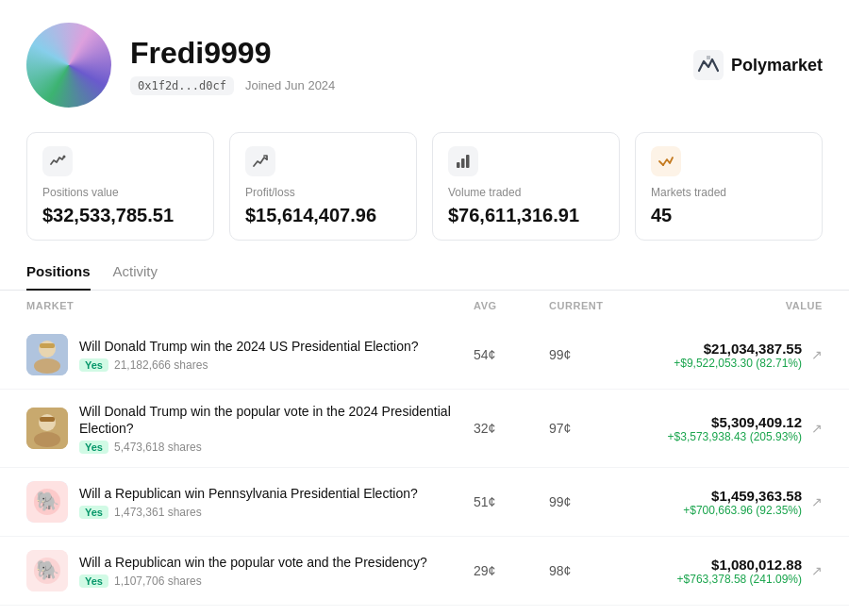 The image size is (849, 616). What do you see at coordinates (249, 512) in the screenshot?
I see `market-sub-3: Yes 1,473,361 shares` at bounding box center [249, 512].